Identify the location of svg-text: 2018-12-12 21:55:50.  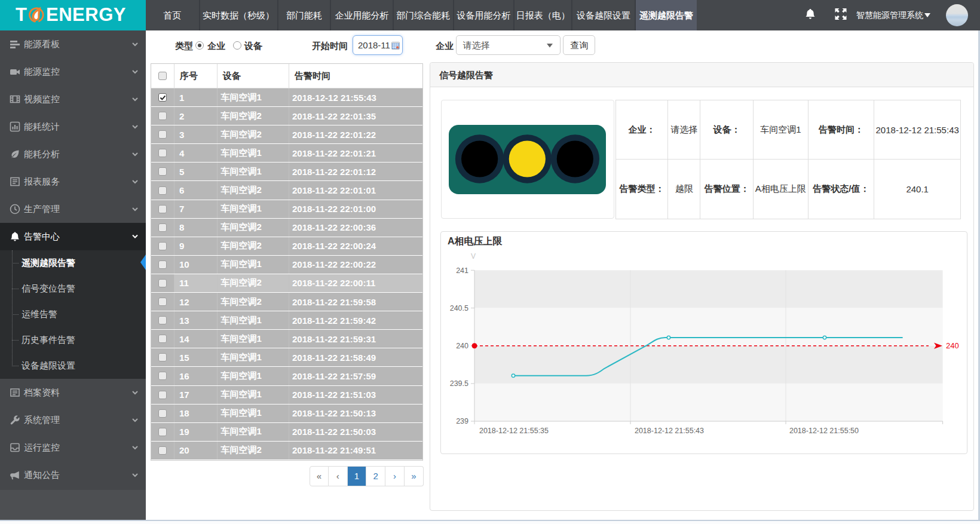
(824, 431).